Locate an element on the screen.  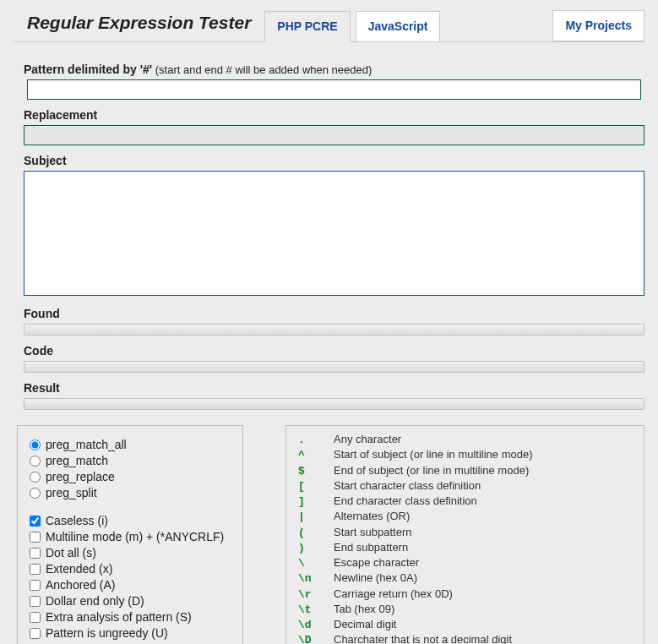
reference-row: \dDecimal digit is located at coordinates (465, 625).